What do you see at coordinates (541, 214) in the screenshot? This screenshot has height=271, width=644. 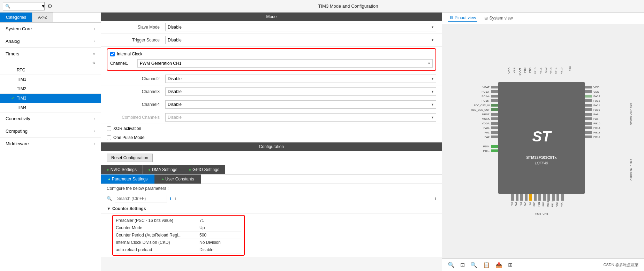 I see `svg-text: TIM3_CH1` at bounding box center [541, 214].